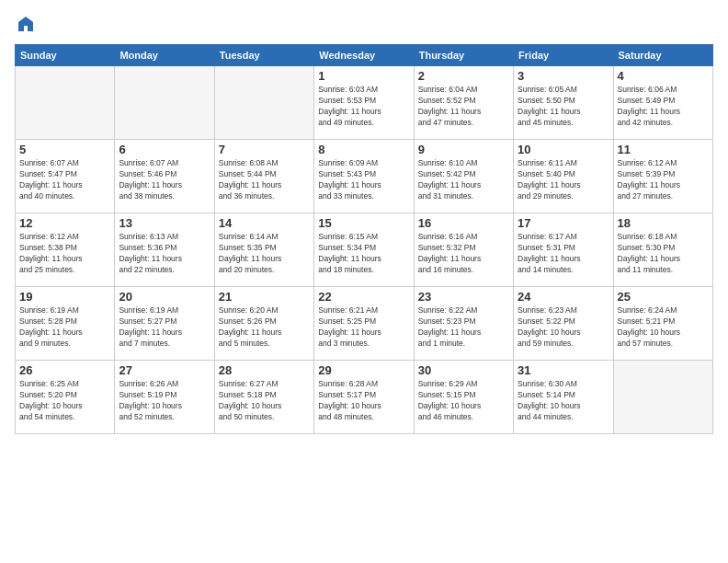 The height and width of the screenshot is (563, 728). I want to click on day-number: 20, so click(164, 296).